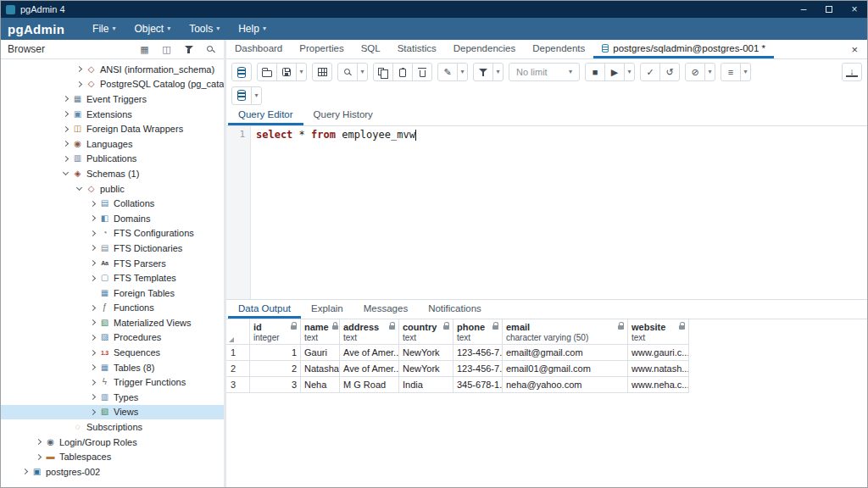 This screenshot has width=868, height=488. I want to click on cell-name: Neha, so click(320, 385).